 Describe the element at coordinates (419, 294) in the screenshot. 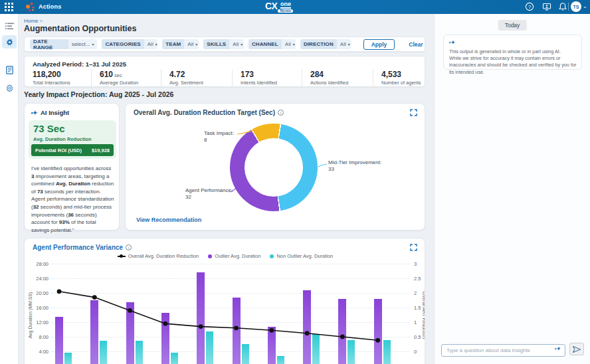

I see `y-tick-right: 2` at that location.